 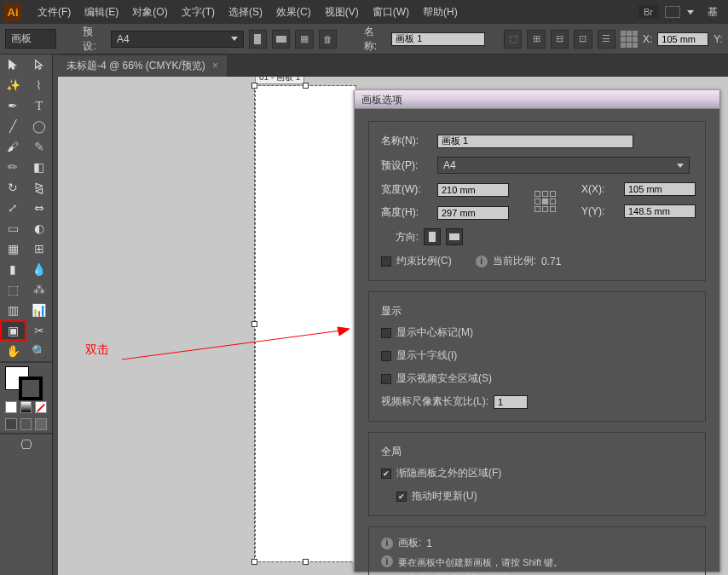 What do you see at coordinates (39, 65) in the screenshot?
I see `direct-selection-tool` at bounding box center [39, 65].